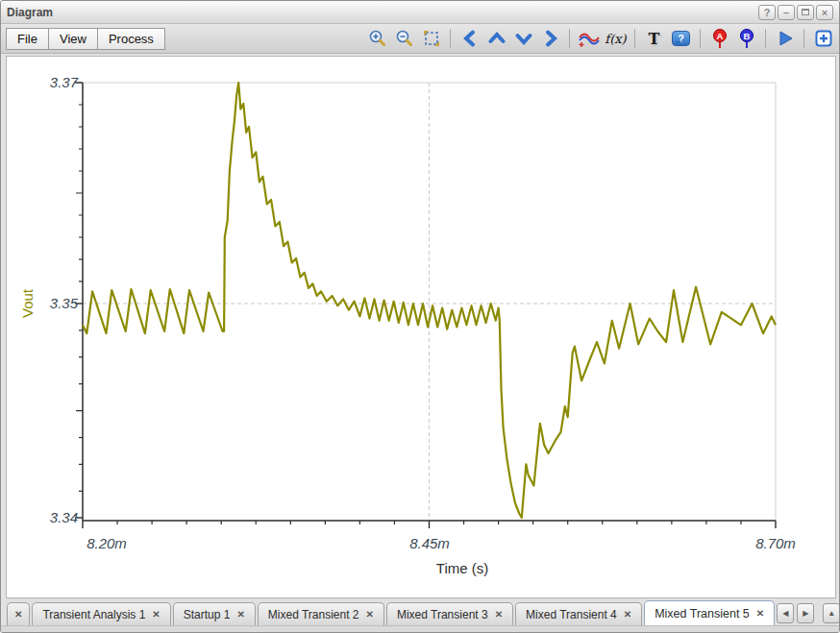 The image size is (840, 633). I want to click on titlebar: Diagram ? – ×, so click(420, 12).